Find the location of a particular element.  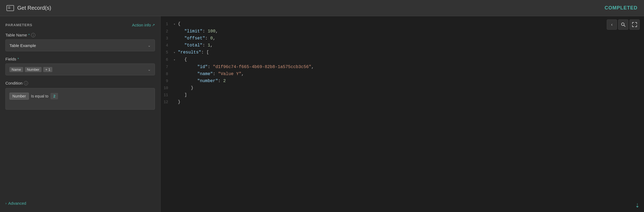

json-line-8: 8 "name": "Value Y", is located at coordinates (402, 74).